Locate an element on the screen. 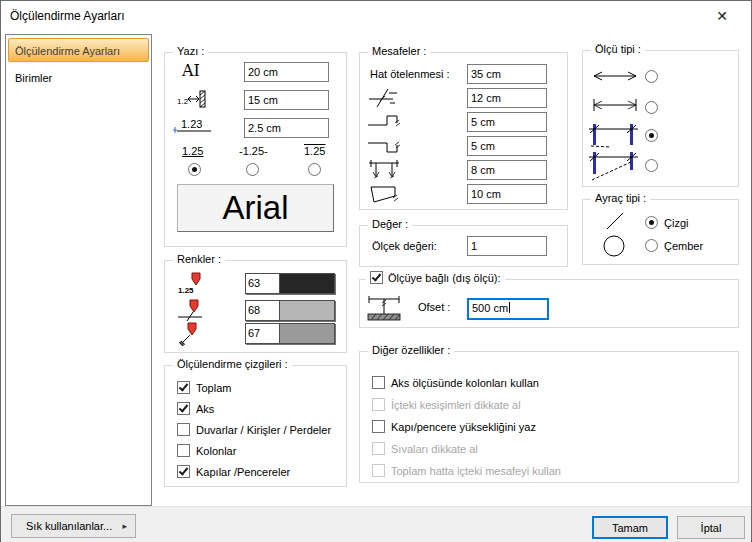 The width and height of the screenshot is (752, 542). offset-value: 500 cm is located at coordinates (490, 308).